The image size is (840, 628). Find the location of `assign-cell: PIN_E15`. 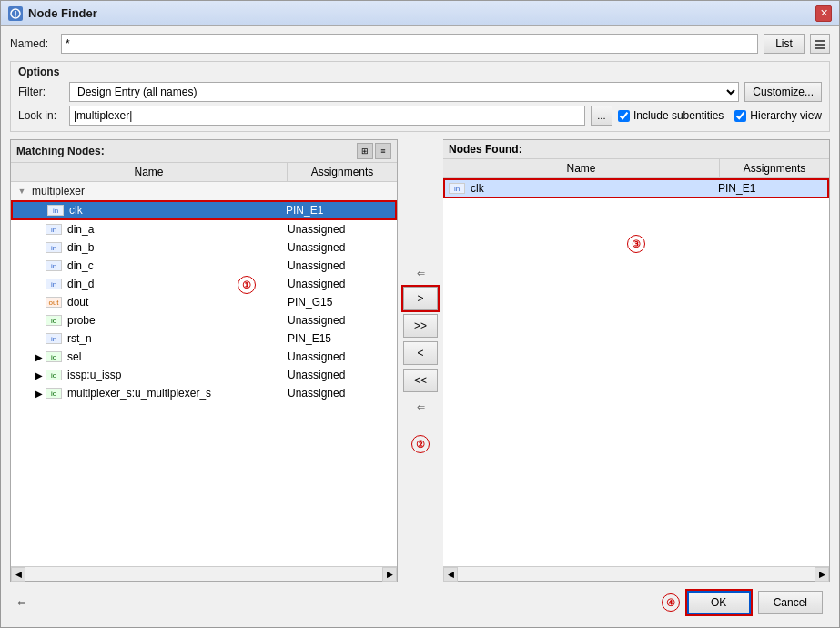

assign-cell: PIN_E15 is located at coordinates (339, 339).